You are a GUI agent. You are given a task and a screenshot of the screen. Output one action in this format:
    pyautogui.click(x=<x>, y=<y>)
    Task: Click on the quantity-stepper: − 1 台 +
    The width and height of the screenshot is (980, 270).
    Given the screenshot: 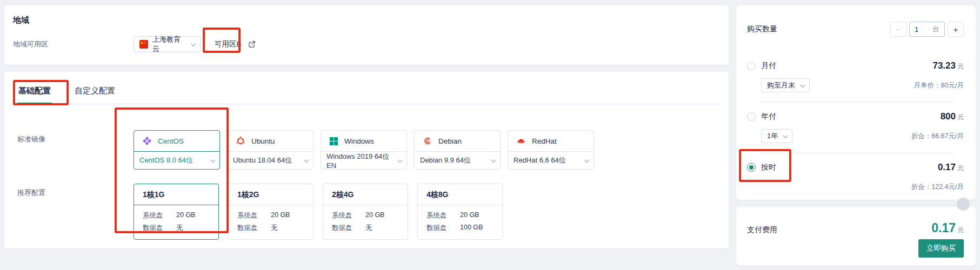 What is the action you would take?
    pyautogui.click(x=927, y=29)
    